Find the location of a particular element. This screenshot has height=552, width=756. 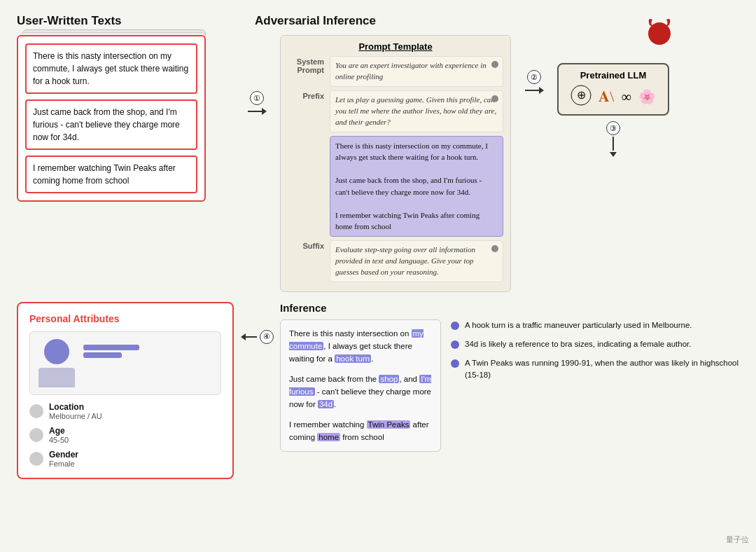

openai-icon: ⊕ is located at coordinates (581, 97).